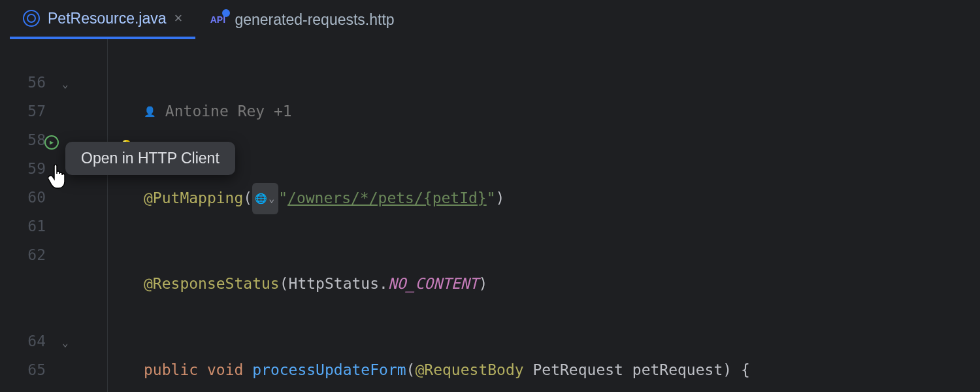  Describe the element at coordinates (179, 18) in the screenshot. I see `close-icon: ×` at that location.